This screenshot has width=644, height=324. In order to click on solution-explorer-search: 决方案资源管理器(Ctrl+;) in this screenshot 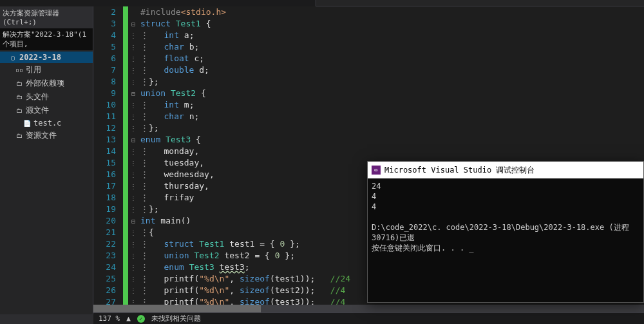, I will do `click(46, 17)`.